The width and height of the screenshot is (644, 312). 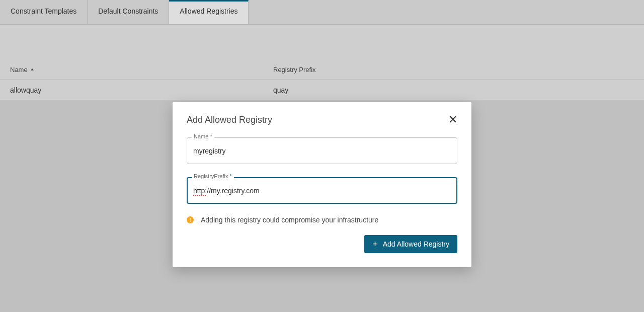 I want to click on close-button: ✕, so click(x=453, y=120).